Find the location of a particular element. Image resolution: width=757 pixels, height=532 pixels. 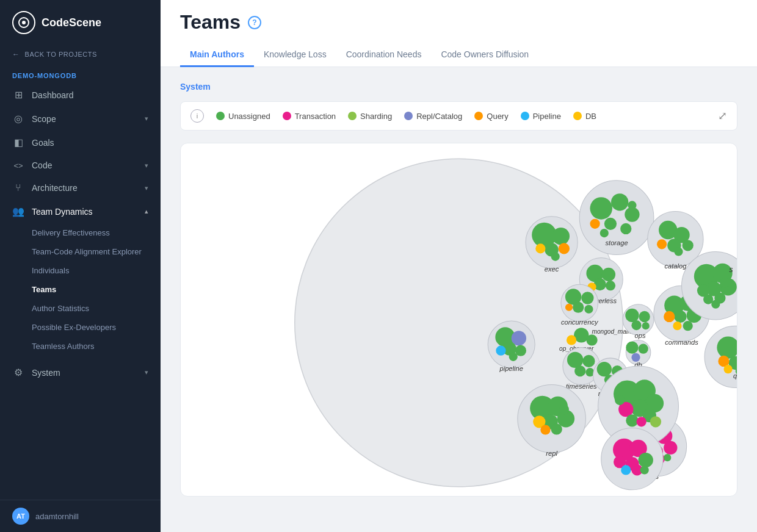

dashboard-icon: ⊞ is located at coordinates (18, 95).